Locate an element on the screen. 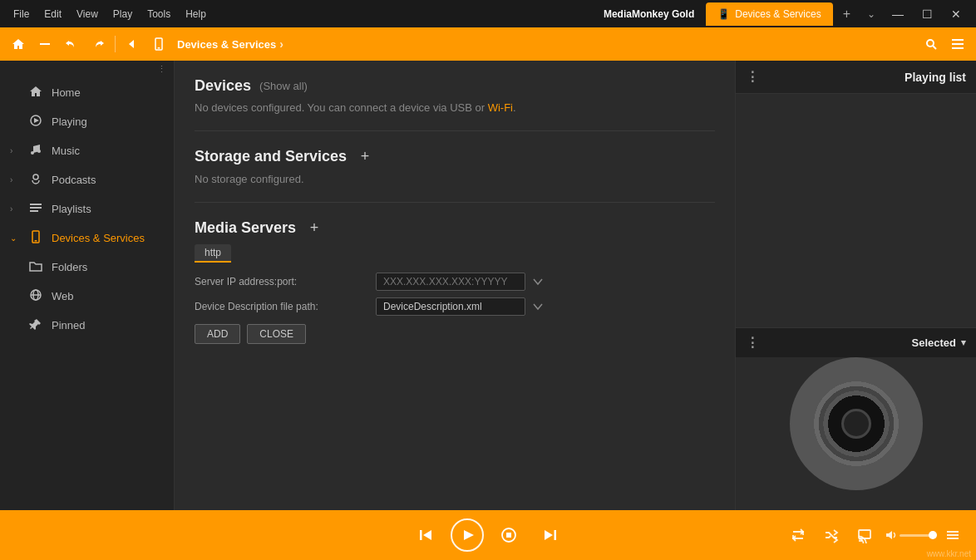 The image size is (976, 560). close-button: ✕ is located at coordinates (956, 14).